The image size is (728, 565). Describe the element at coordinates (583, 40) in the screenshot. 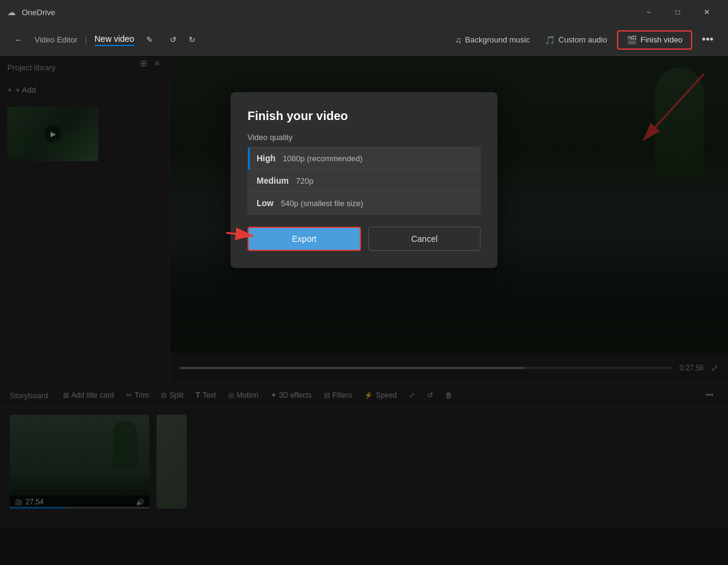

I see `custom-audio-label: Custom audio` at that location.